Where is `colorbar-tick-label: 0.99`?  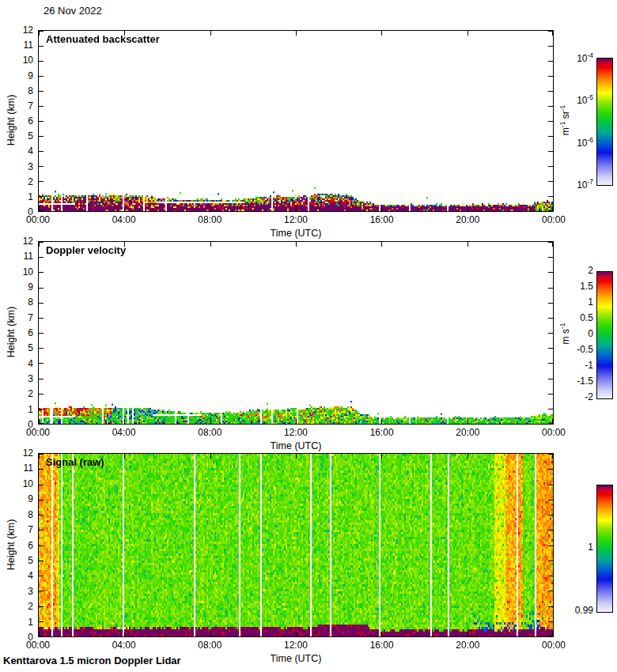 colorbar-tick-label: 0.99 is located at coordinates (573, 610).